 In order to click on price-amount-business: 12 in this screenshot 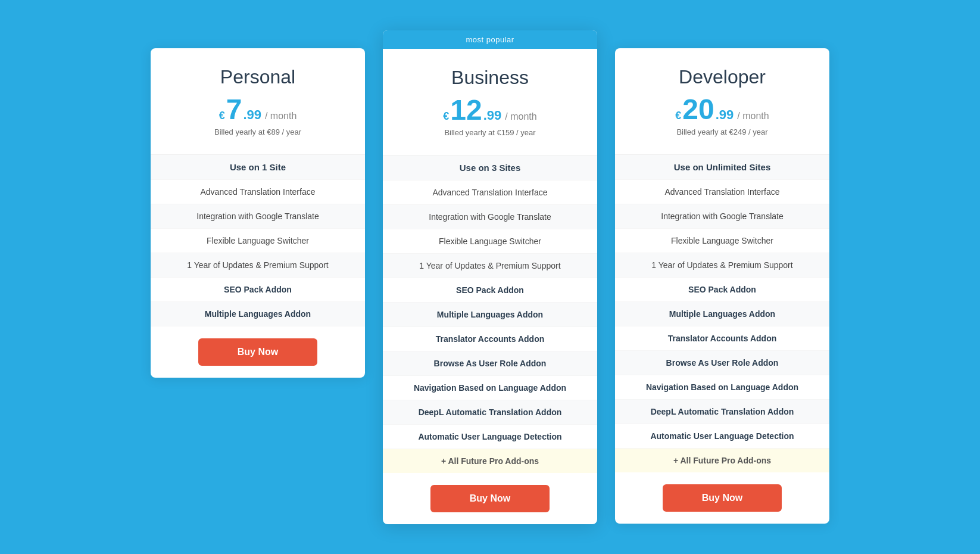, I will do `click(466, 110)`.